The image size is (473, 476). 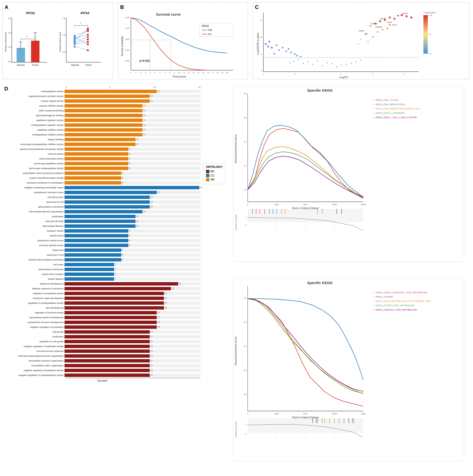 I want to click on vc-xt-4: 4, so click(x=404, y=74).